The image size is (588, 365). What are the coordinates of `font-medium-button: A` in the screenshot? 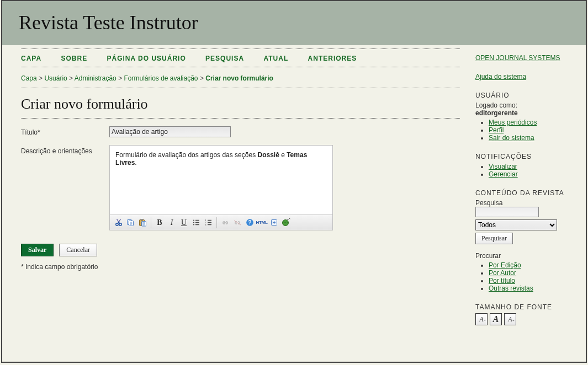 It's located at (496, 319).